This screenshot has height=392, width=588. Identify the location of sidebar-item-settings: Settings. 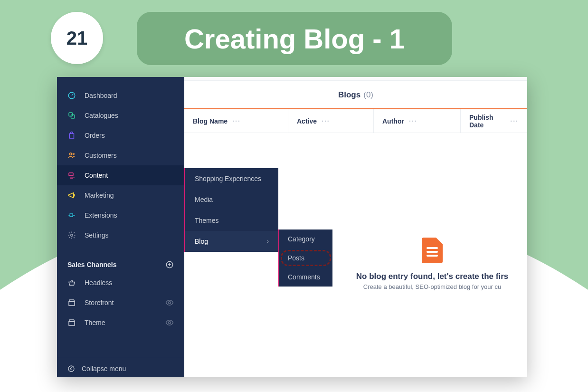
(121, 235).